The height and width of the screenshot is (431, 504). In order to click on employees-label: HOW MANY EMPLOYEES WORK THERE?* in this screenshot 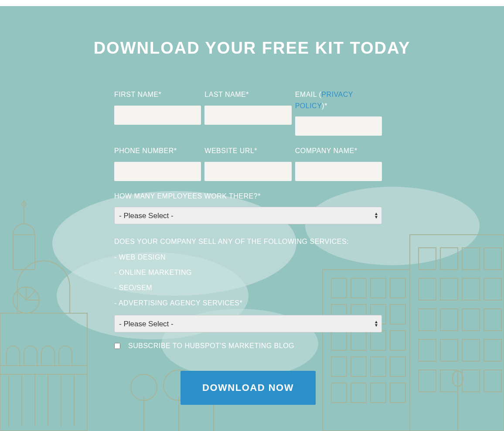, I will do `click(248, 196)`.